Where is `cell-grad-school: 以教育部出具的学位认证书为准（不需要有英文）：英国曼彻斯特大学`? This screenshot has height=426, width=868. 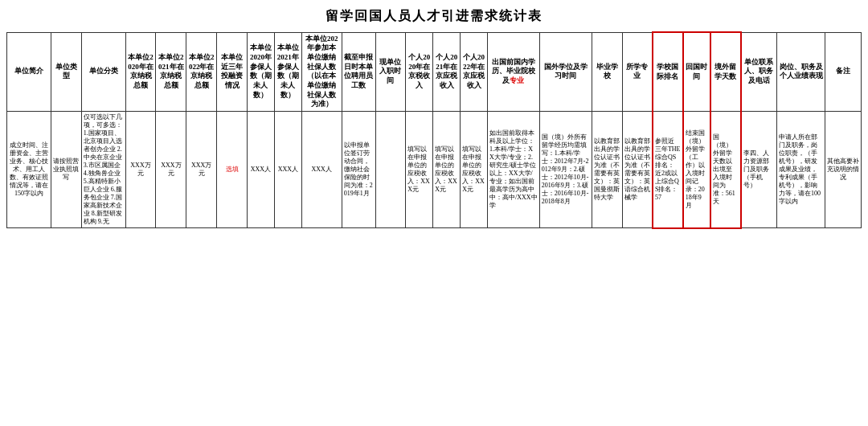 cell-grad-school: 以教育部出具的学位认证书为准（不需要有英文）：英国曼彻斯特大学 is located at coordinates (607, 170).